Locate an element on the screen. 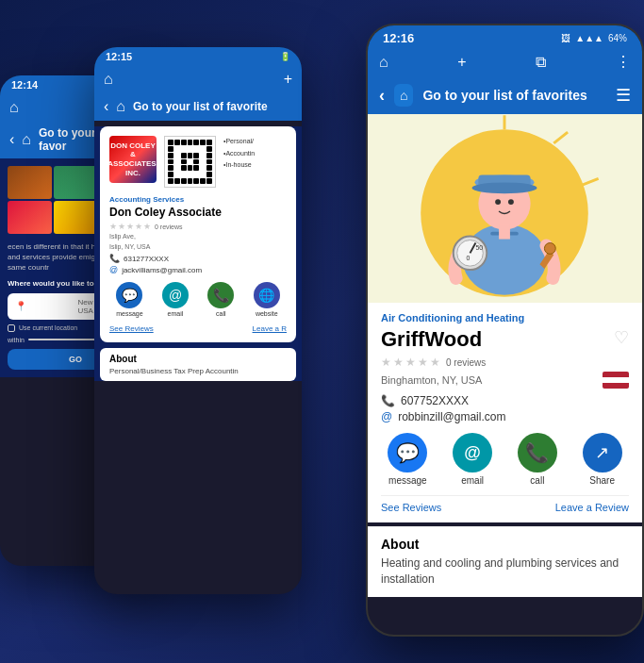  svg-text: 50 is located at coordinates (479, 247).